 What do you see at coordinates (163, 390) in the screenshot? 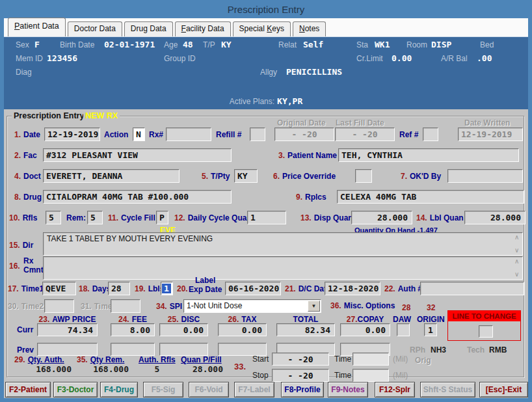
I see `f5-sig-button: F5-Sig` at bounding box center [163, 390].